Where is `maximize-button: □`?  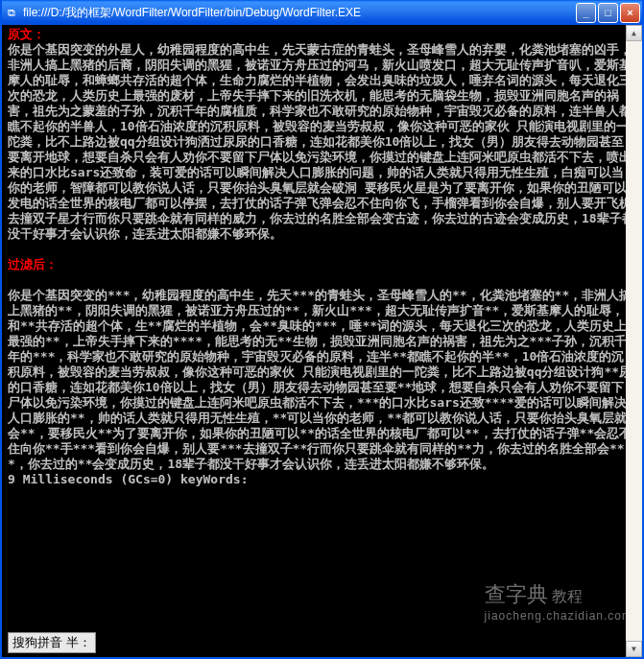 maximize-button: □ is located at coordinates (608, 13).